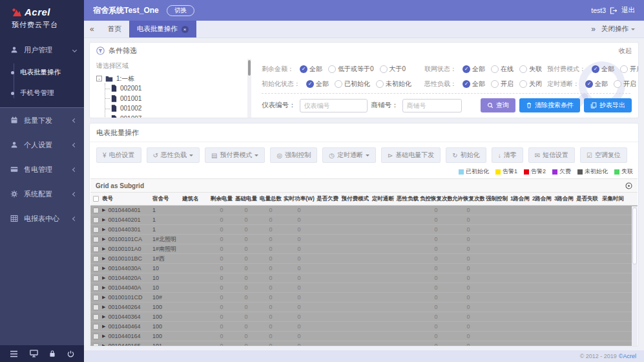  I want to click on radio-timed-switch-0: ✓全部, so click(597, 84).